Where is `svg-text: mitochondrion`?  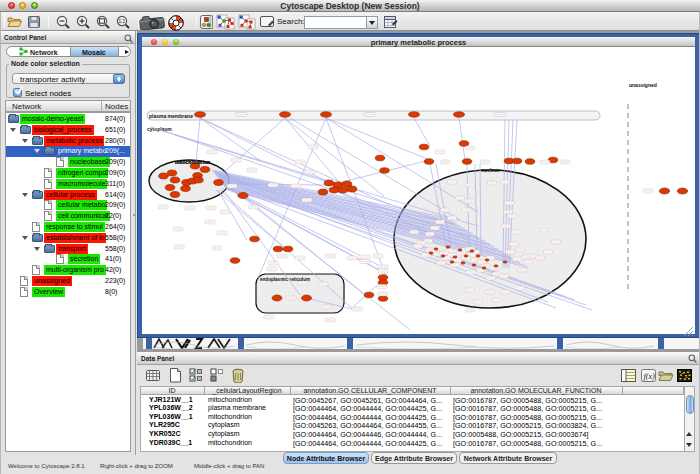
svg-text: mitochondrion is located at coordinates (192, 162).